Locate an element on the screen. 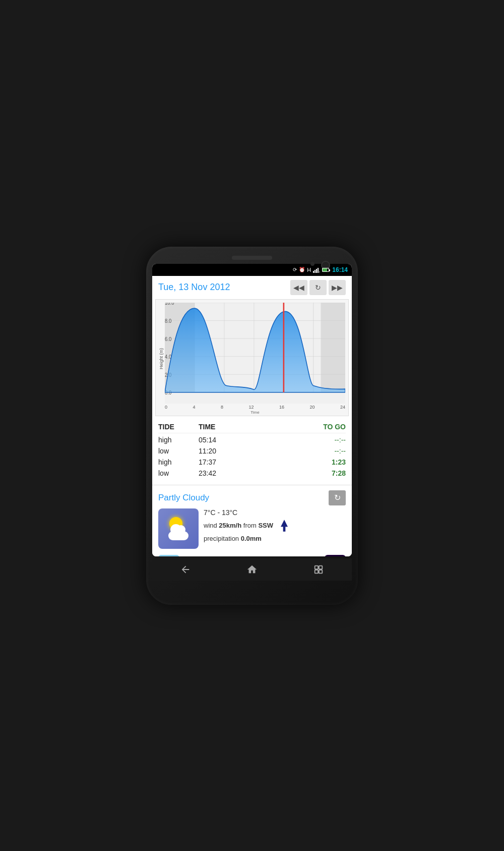 The width and height of the screenshot is (504, 851). wind-direction: SSW is located at coordinates (266, 526).